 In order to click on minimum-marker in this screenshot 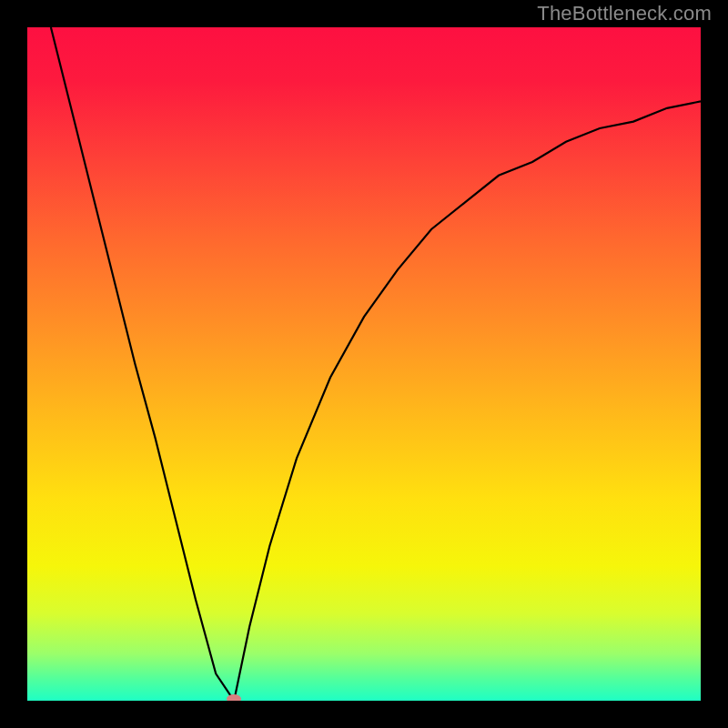, I will do `click(234, 697)`.